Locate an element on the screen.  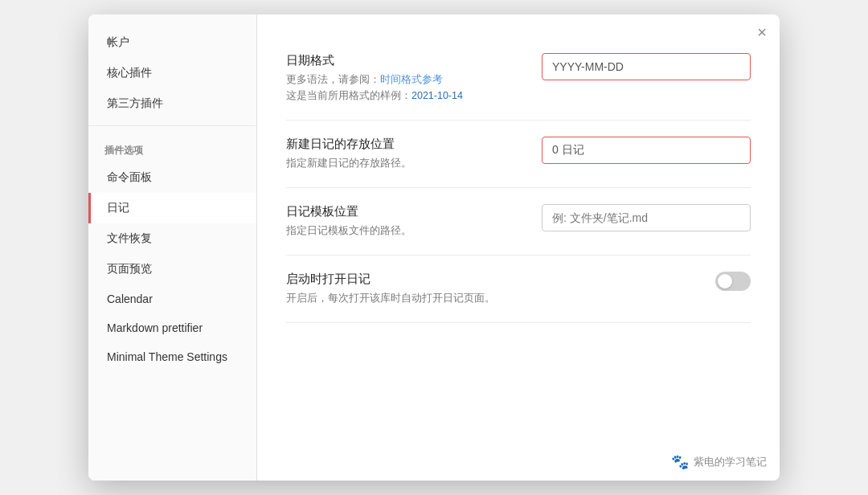
watermark-text: 紫电的学习笔记 is located at coordinates (730, 462).